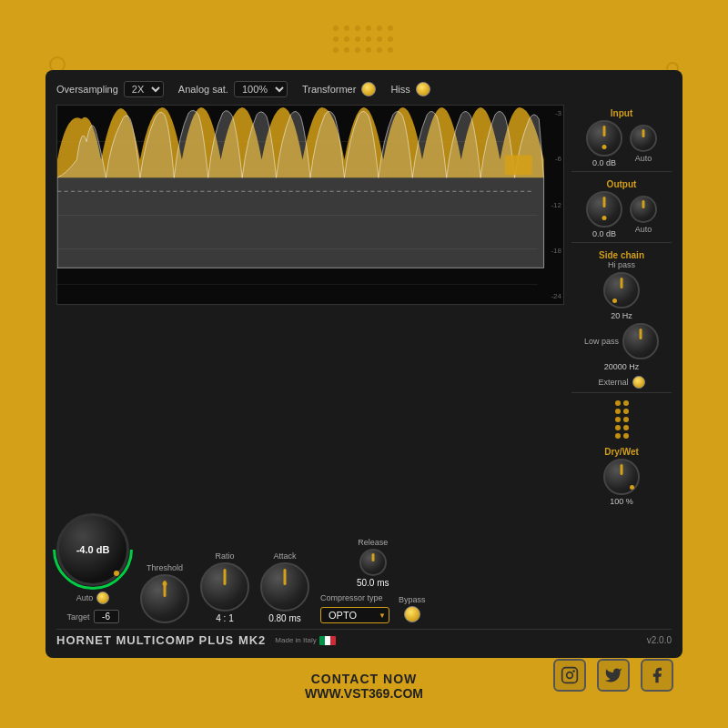 The width and height of the screenshot is (728, 728). Describe the element at coordinates (93, 550) in the screenshot. I see `main-knob-value: -4.0 dB` at that location.